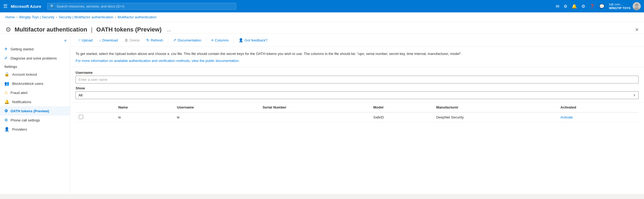 Image resolution: width=644 pixels, height=199 pixels. What do you see at coordinates (212, 40) in the screenshot?
I see `columns-icon: ≡` at bounding box center [212, 40].